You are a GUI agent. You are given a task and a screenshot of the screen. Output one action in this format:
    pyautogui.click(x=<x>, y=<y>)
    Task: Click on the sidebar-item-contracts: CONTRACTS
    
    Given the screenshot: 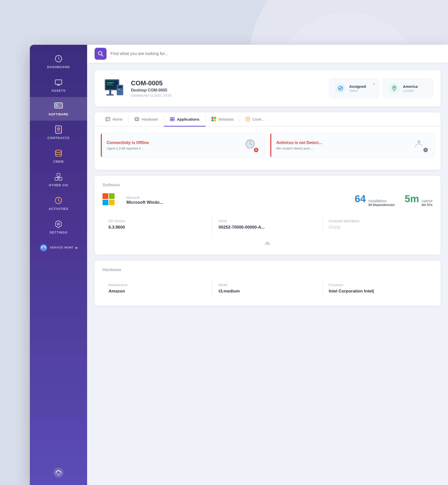 What is the action you would take?
    pyautogui.click(x=58, y=132)
    